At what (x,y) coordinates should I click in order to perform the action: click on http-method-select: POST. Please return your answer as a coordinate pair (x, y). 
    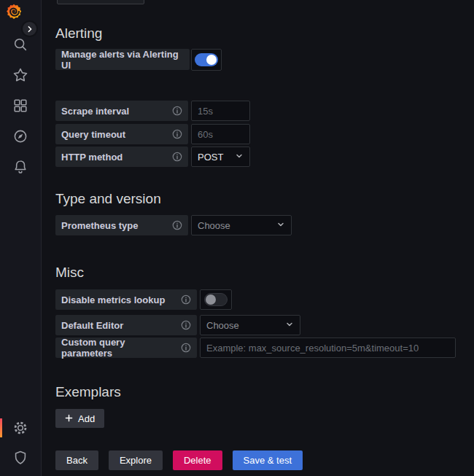
    Looking at the image, I should click on (220, 157).